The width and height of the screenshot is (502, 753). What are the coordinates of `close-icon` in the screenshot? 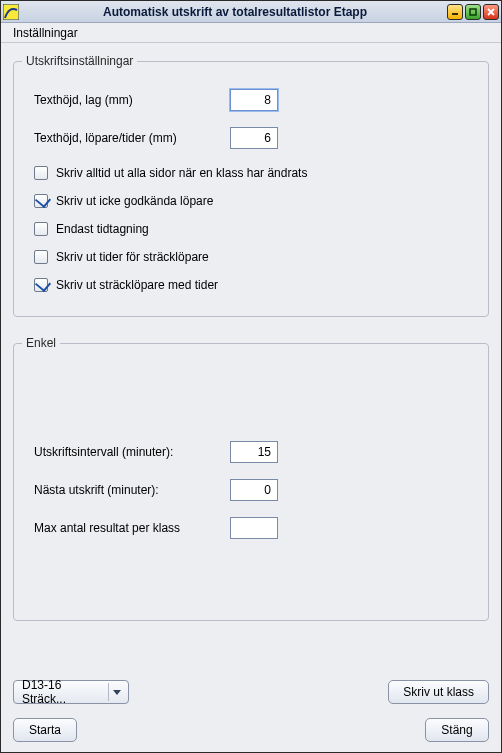 It's located at (491, 12).